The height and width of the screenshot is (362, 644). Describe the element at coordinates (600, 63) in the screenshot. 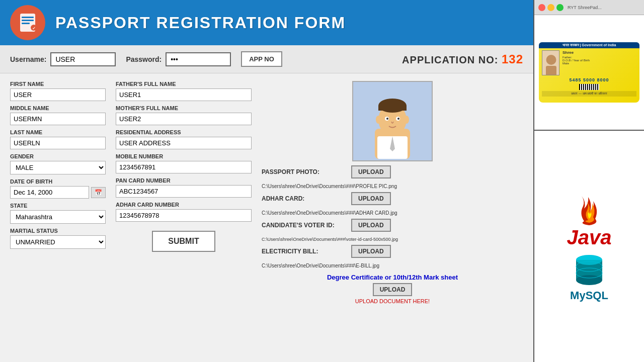

I see `aadhar-info: Shree Father: D.O.B / Year of Birth Male` at that location.